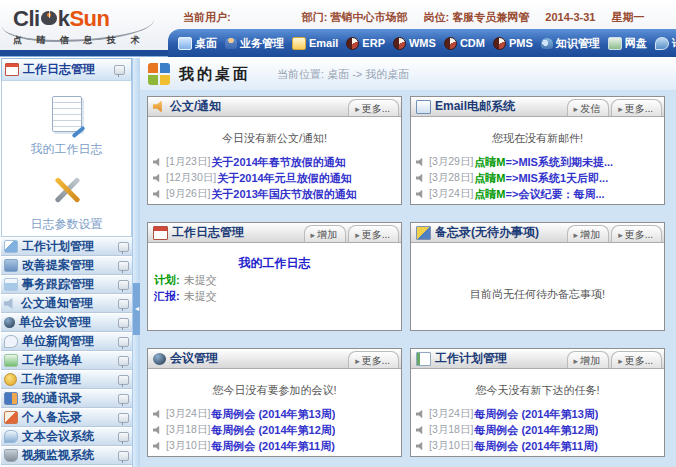 The image size is (676, 467). What do you see at coordinates (215, 74) in the screenshot?
I see `page-title: 我的桌面` at bounding box center [215, 74].